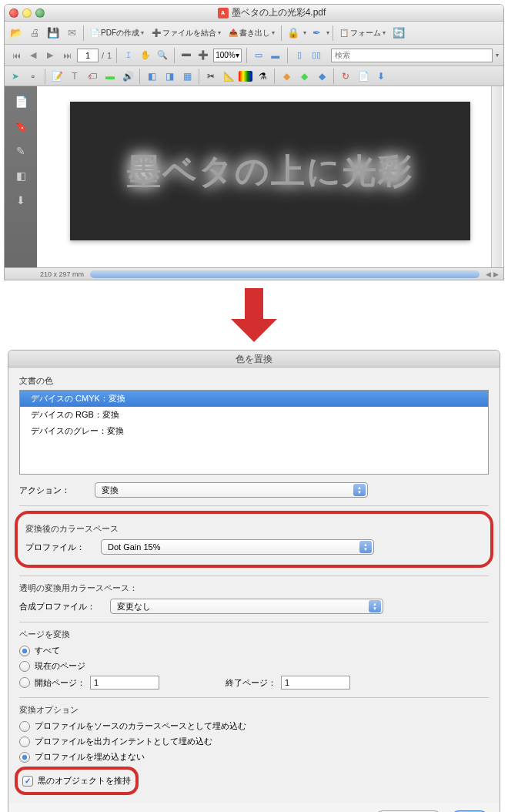  I want to click on document-colors-list: デバイスの CMYK：変換 デバイスの RGB：変換 デバイスのグレー：変換, so click(254, 432).